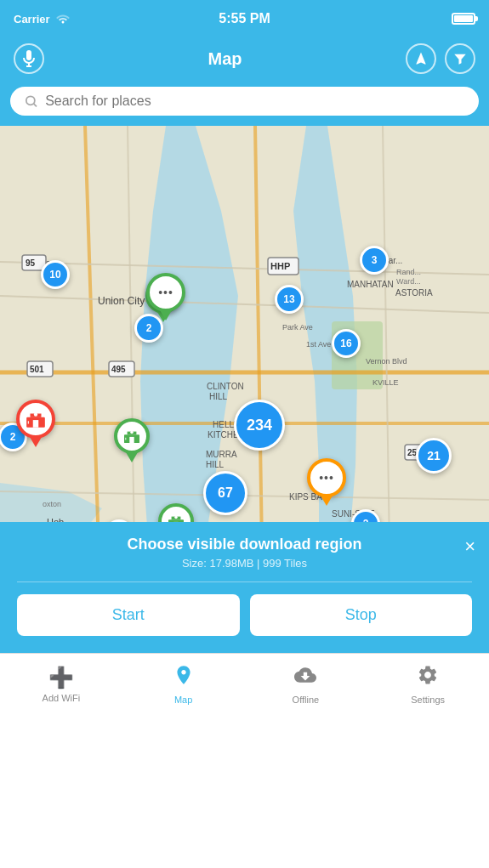 The width and height of the screenshot is (489, 868). I want to click on svg-text: Park Ave, so click(298, 327).